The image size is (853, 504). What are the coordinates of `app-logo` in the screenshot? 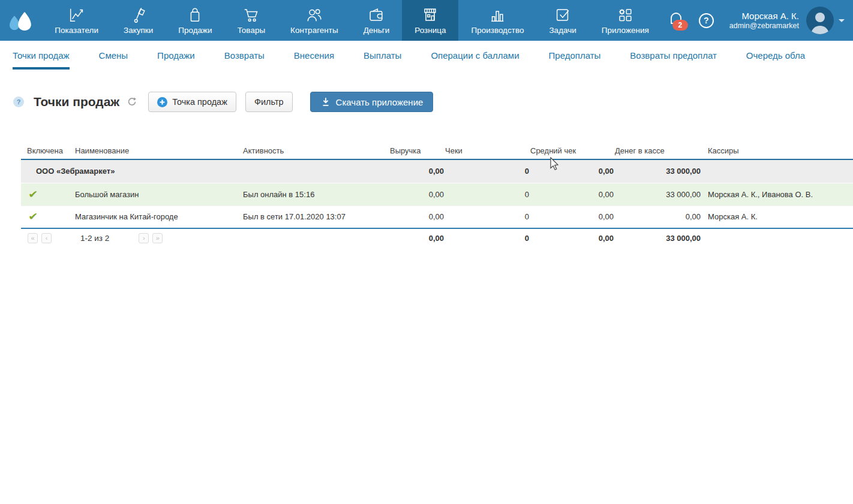 It's located at (21, 20).